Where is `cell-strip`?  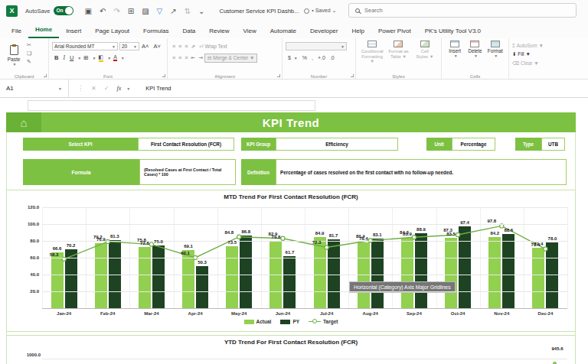 cell-strip is located at coordinates (172, 106).